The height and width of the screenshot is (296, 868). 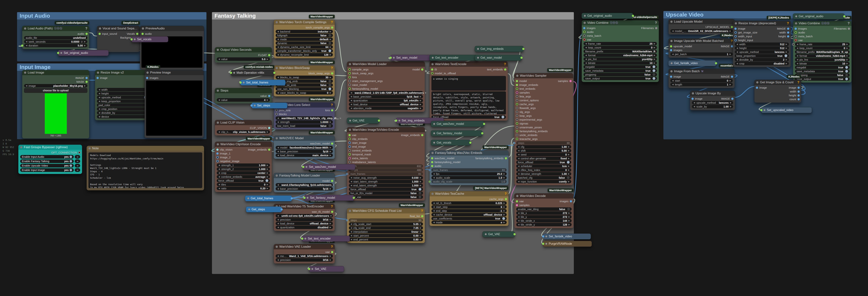 What do you see at coordinates (78, 157) in the screenshot?
I see `goto-group-arrow-icon: ➜` at bounding box center [78, 157].